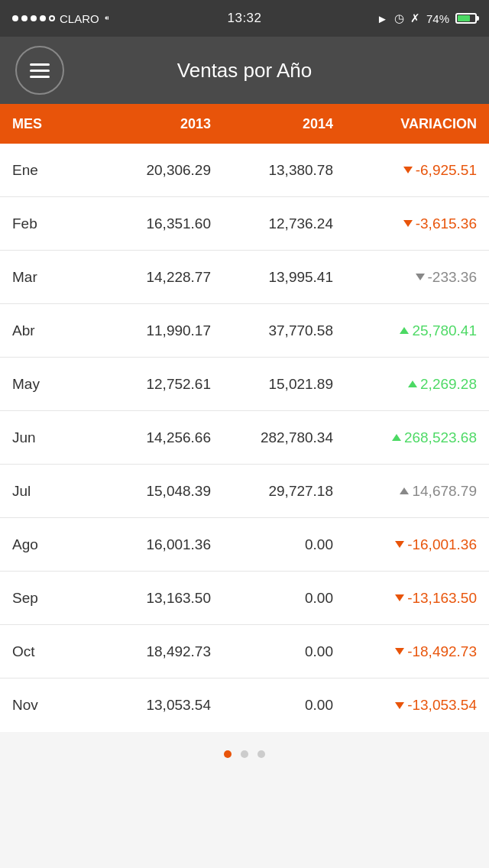 The height and width of the screenshot is (868, 489). I want to click on cell-2013: 13,163.50, so click(150, 598).